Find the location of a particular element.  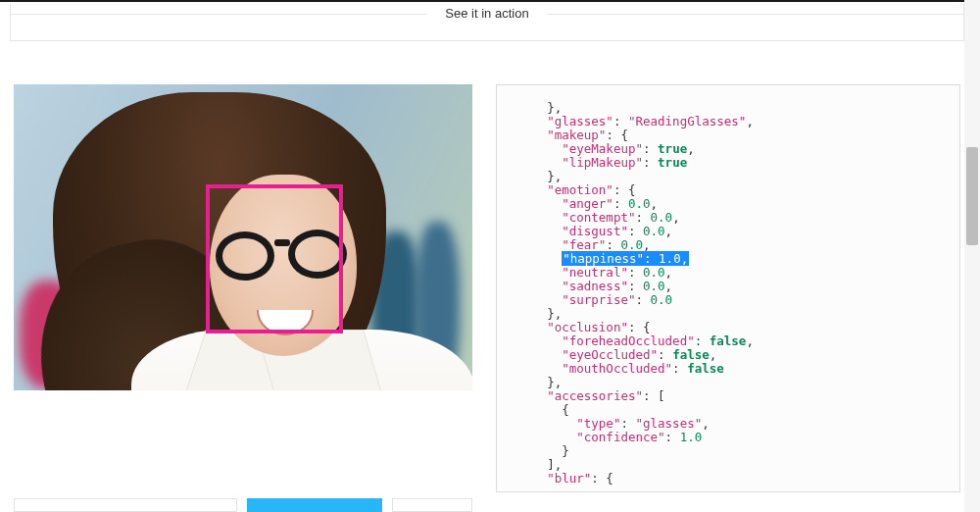

key-blur: "blur" is located at coordinates (568, 479).